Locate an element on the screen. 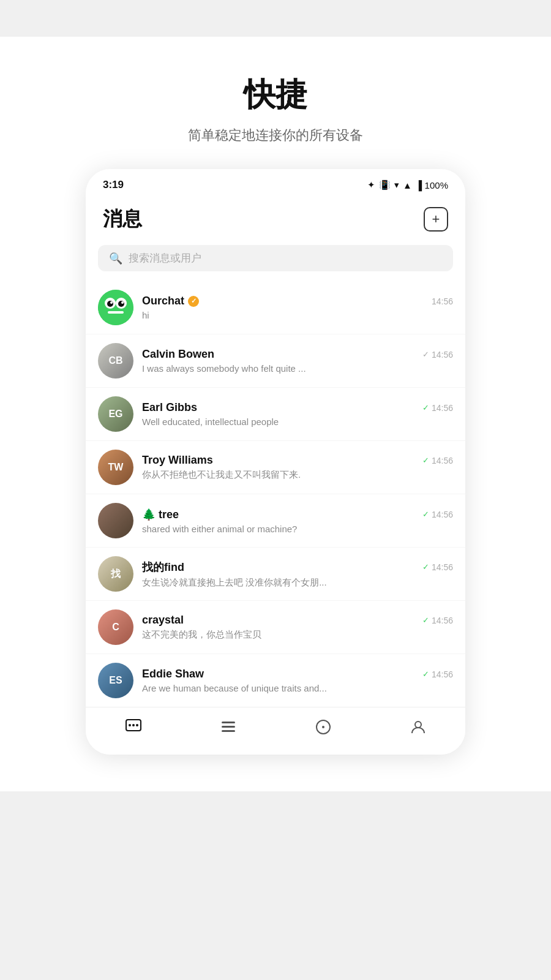 The image size is (551, 980). avatar-calvin: CB is located at coordinates (116, 361).